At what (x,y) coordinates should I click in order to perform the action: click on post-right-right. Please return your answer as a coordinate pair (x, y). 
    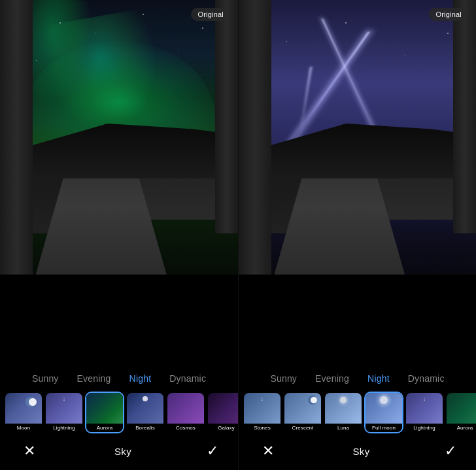
    Looking at the image, I should click on (464, 116).